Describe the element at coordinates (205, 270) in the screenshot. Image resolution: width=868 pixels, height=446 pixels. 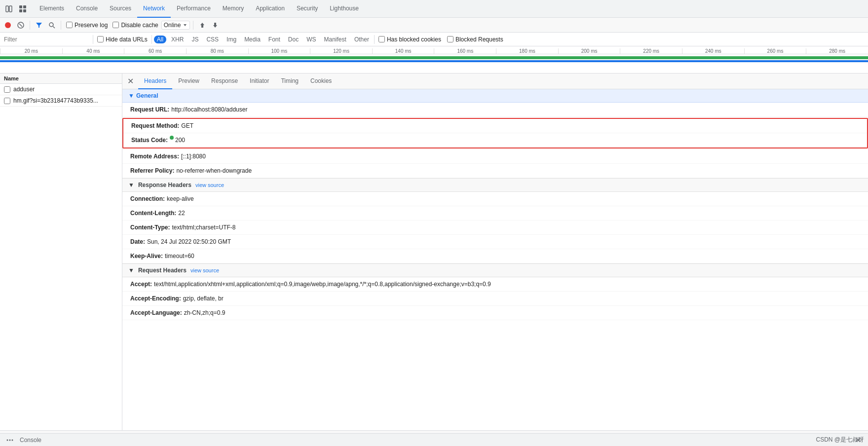
I see `request-headers-view-source: view source` at that location.